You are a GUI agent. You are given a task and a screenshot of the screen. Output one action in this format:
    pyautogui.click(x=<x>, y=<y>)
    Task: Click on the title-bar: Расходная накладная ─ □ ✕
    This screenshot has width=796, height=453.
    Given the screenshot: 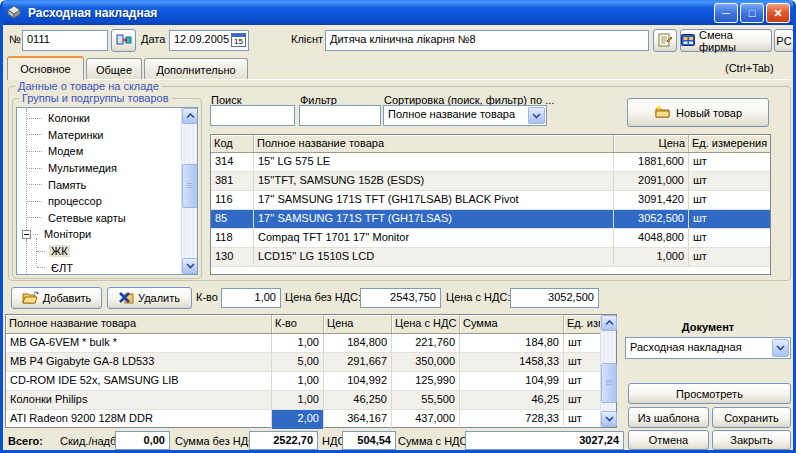 What is the action you would take?
    pyautogui.click(x=398, y=12)
    